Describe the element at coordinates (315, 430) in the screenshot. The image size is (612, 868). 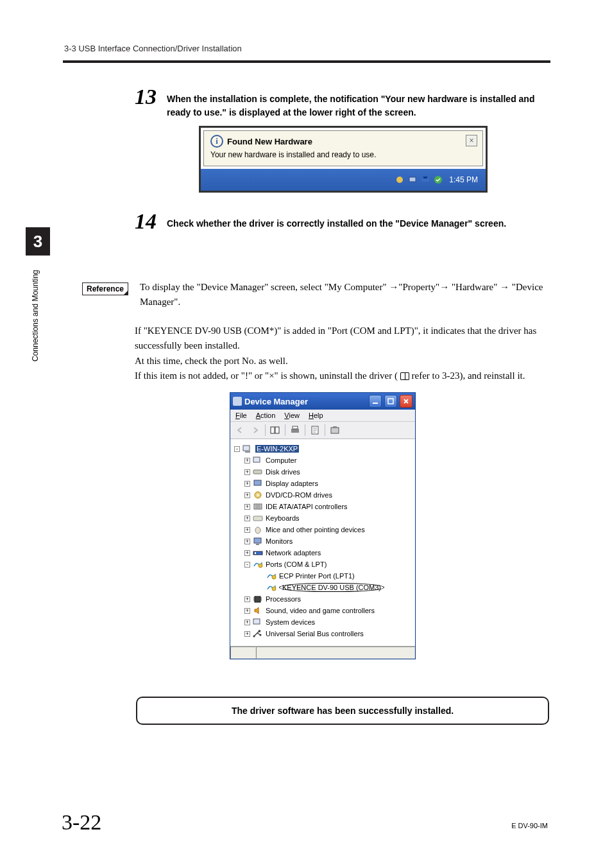
I see `sheet-icon` at that location.